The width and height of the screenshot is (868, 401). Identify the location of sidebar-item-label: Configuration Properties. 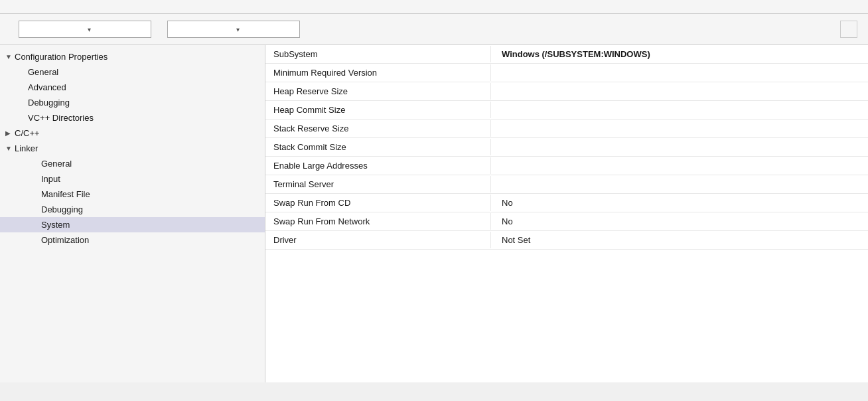
(61, 57).